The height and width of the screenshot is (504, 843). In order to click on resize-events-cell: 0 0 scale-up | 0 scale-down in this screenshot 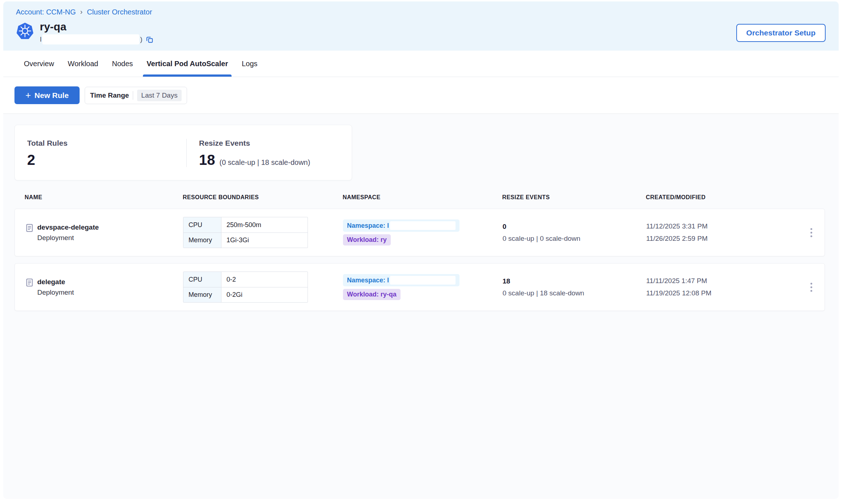, I will do `click(575, 233)`.